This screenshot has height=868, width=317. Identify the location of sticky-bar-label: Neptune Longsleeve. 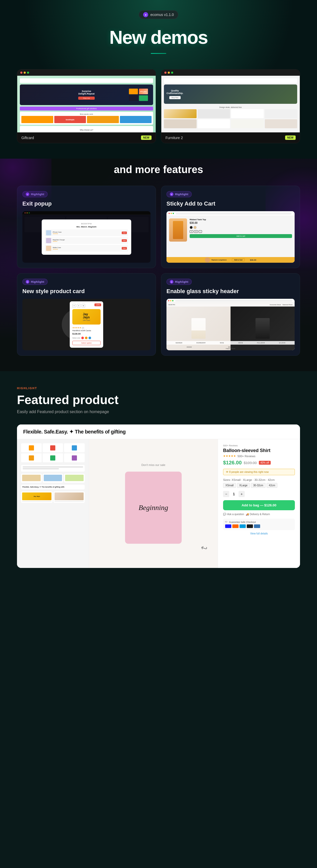
(219, 260).